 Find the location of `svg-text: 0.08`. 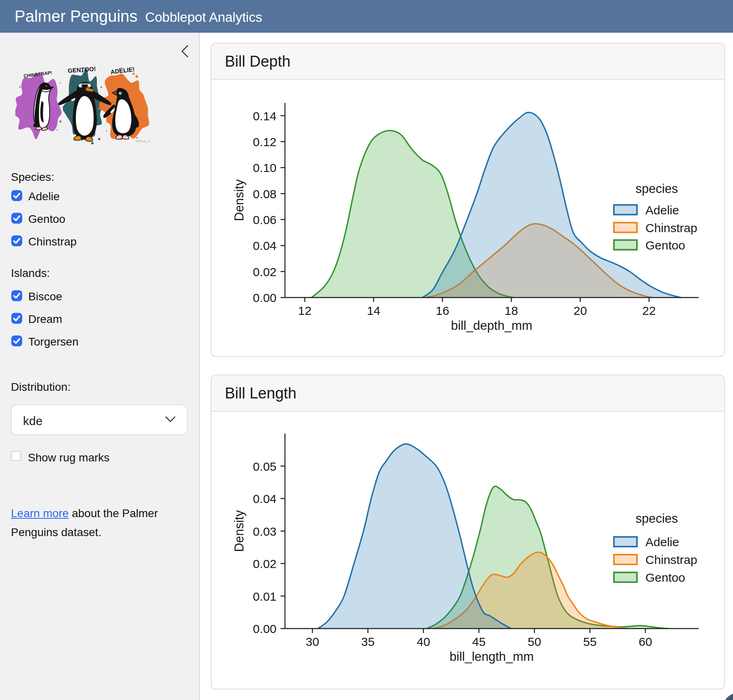

svg-text: 0.08 is located at coordinates (265, 194).